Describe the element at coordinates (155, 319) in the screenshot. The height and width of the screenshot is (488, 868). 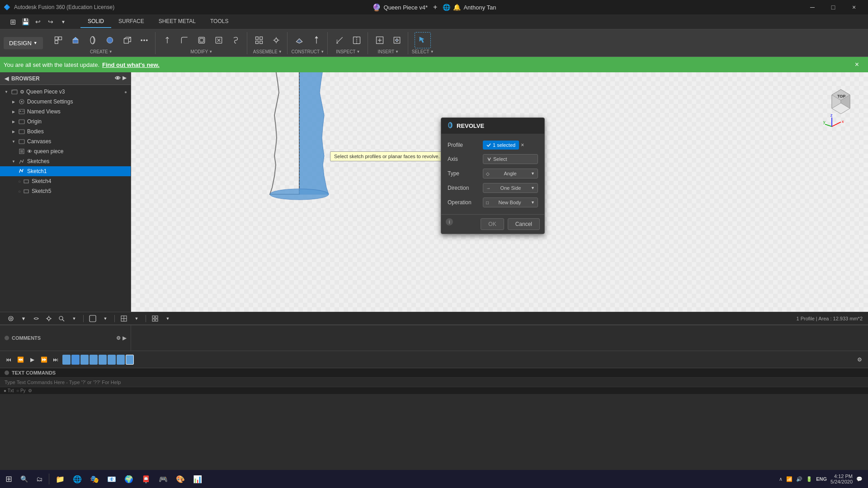
I see `layout-icon` at that location.